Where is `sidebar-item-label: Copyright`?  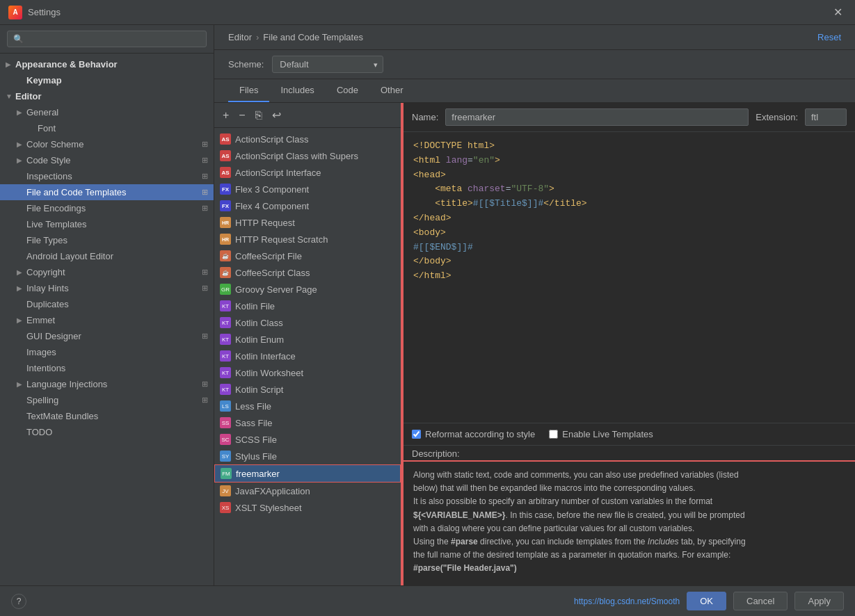
sidebar-item-label: Copyright is located at coordinates (46, 273).